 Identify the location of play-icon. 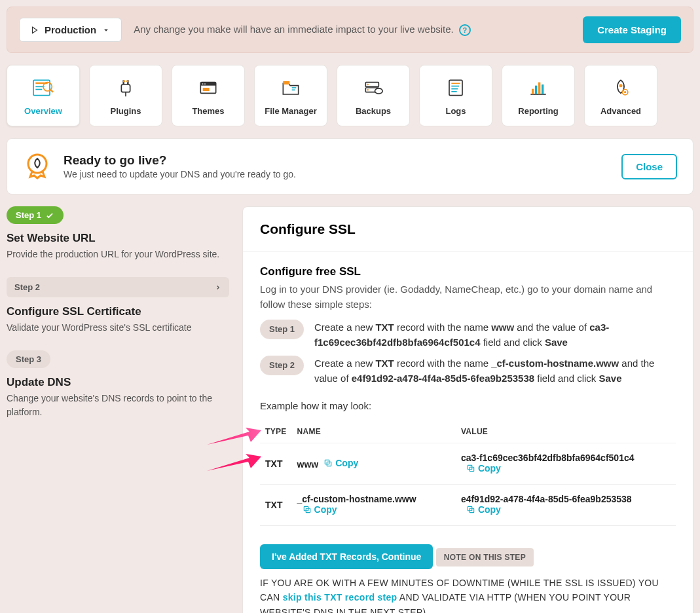
(35, 30).